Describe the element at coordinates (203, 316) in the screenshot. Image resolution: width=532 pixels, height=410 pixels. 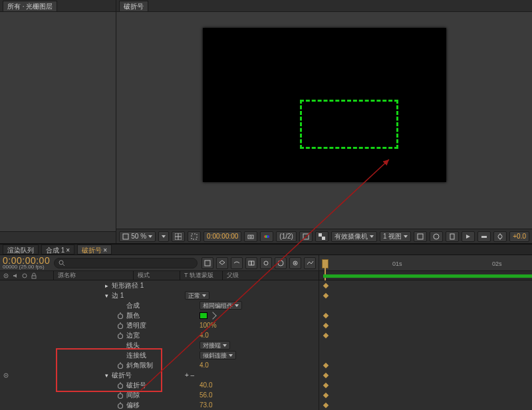
I see `color-swatch` at that location.